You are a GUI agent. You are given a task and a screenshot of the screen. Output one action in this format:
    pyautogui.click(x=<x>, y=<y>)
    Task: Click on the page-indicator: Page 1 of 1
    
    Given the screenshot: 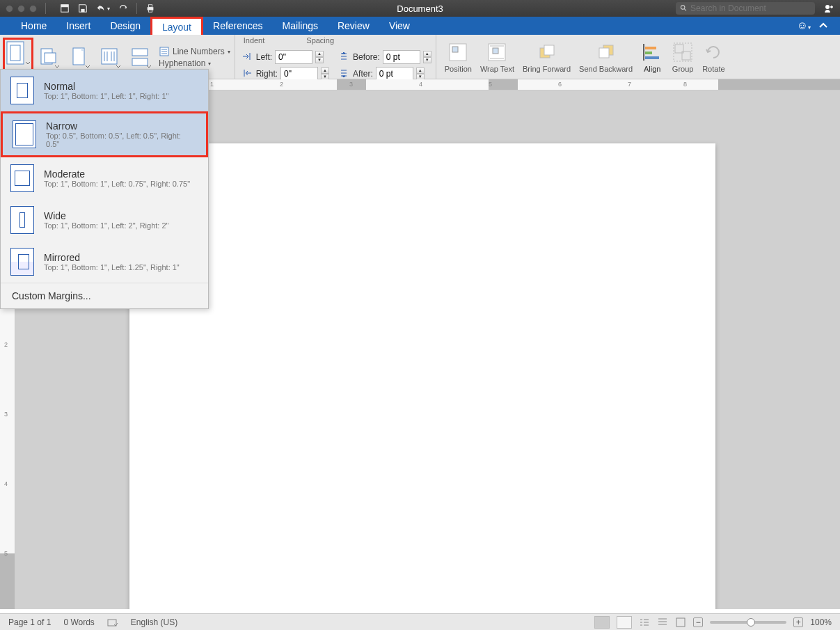 What is the action you would take?
    pyautogui.click(x=29, y=622)
    